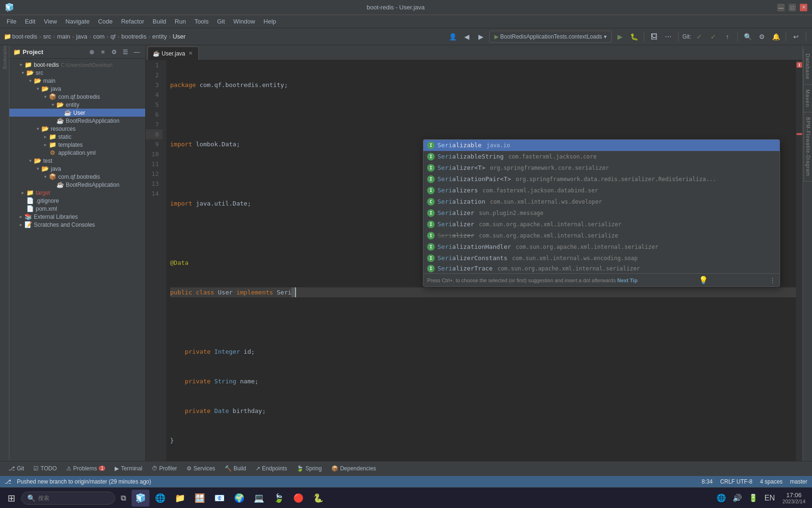  Describe the element at coordinates (114, 52) in the screenshot. I see `sidebar-settings-button: ⚙` at that location.